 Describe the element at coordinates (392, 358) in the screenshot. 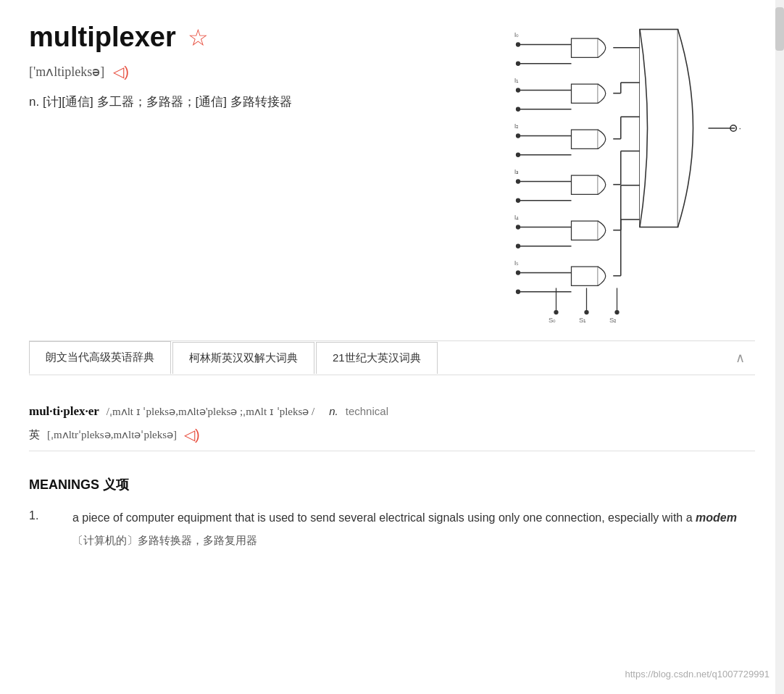

I see `tabs-row: 朗文当代高级英语辞典 柯林斯英汉双解大词典 21世纪大英汉词典 ∧` at that location.